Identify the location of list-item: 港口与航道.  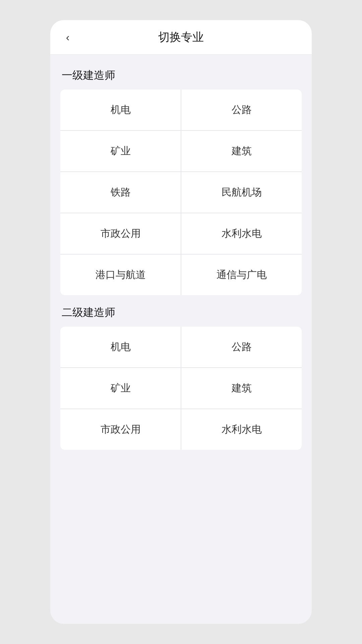
(121, 275).